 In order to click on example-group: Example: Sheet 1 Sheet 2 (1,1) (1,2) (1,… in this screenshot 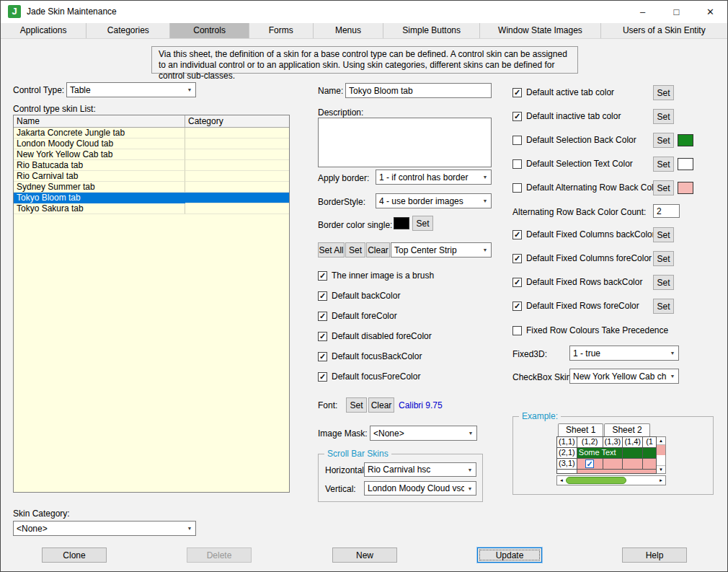, I will do `click(613, 456)`.